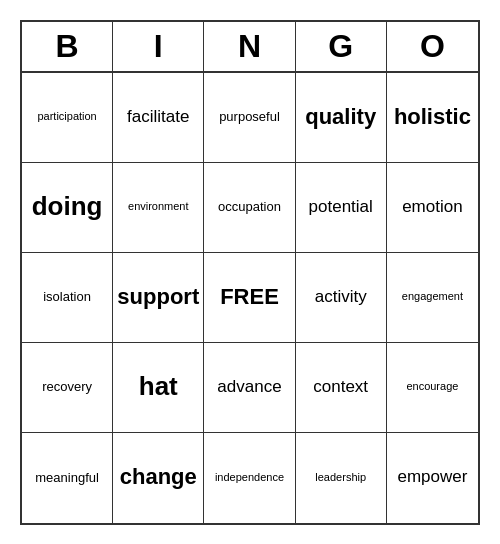 The image size is (500, 544). I want to click on bingo-cell: emotion, so click(432, 208).